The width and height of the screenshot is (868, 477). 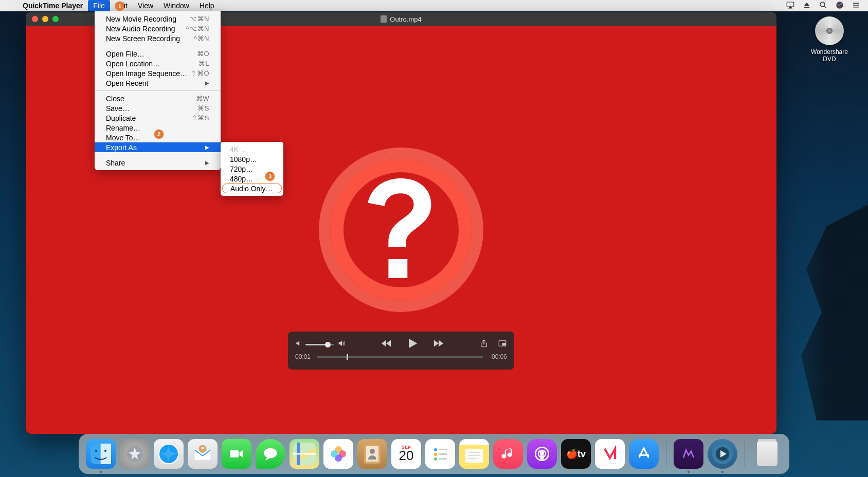 I want to click on file-menu-dropdown: New Movie Recording⌥⌘N New Audio Recordi…, so click(x=157, y=90).